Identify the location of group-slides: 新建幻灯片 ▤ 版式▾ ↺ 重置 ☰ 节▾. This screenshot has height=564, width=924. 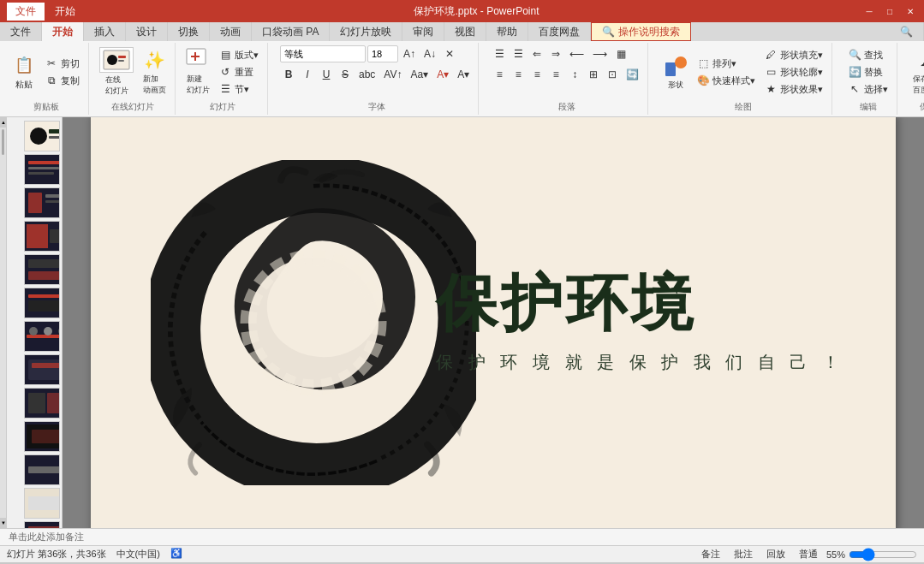
(223, 79).